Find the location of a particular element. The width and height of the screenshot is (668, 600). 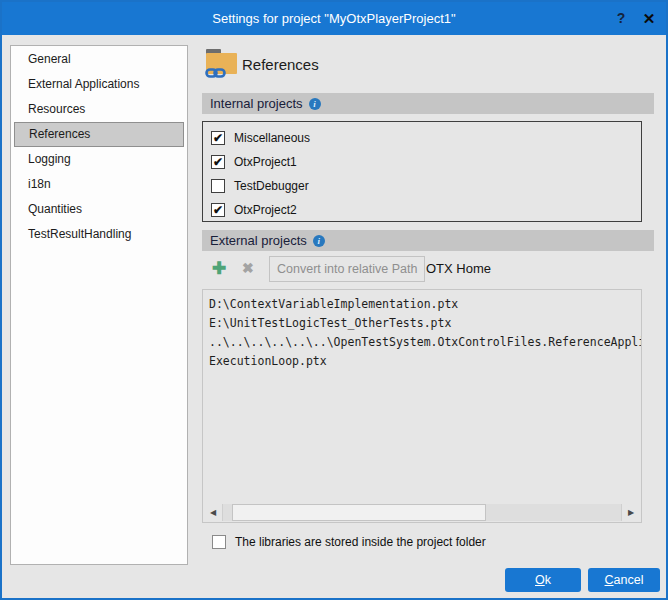

close-icon: ✕ is located at coordinates (649, 18).